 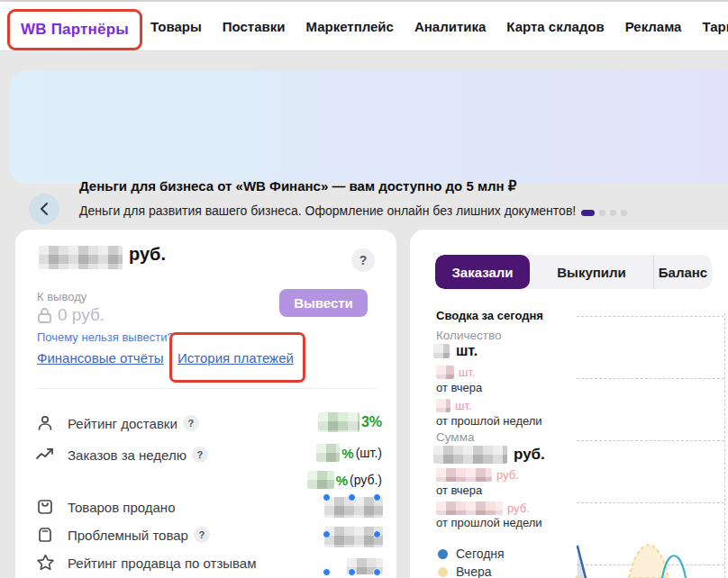 I want to click on nav-item-analitika: Аналитика, so click(x=450, y=27).